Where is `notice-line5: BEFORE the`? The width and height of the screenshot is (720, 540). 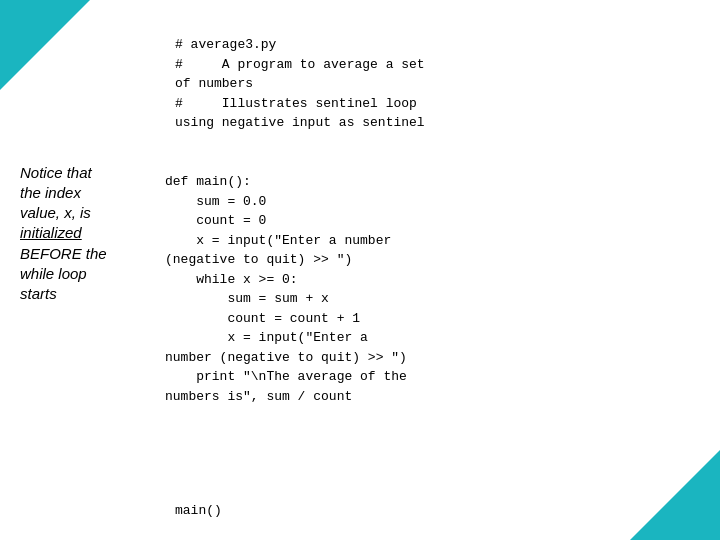
notice-line5: BEFORE the is located at coordinates (64, 254).